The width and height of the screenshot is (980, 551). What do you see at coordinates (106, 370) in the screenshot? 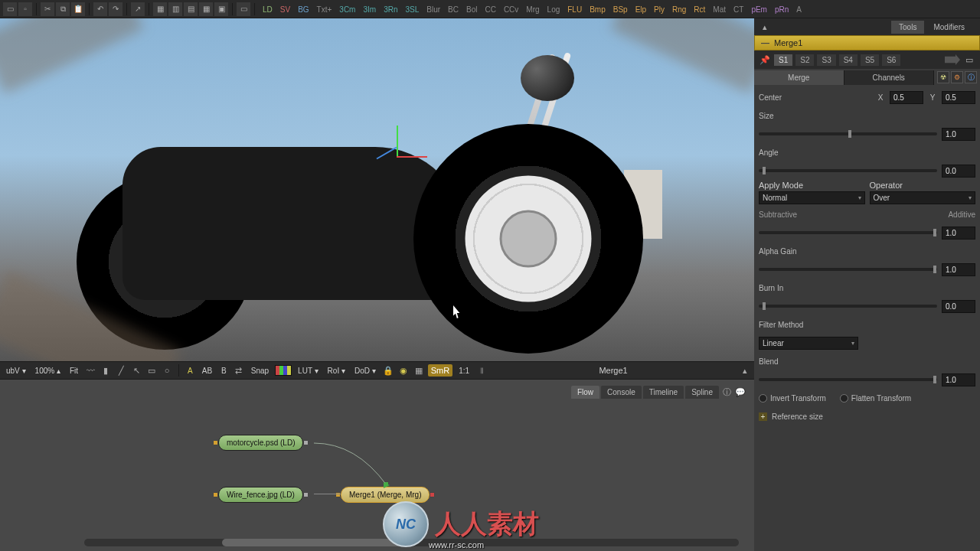
I see `norm-icon: ▮` at bounding box center [106, 370].